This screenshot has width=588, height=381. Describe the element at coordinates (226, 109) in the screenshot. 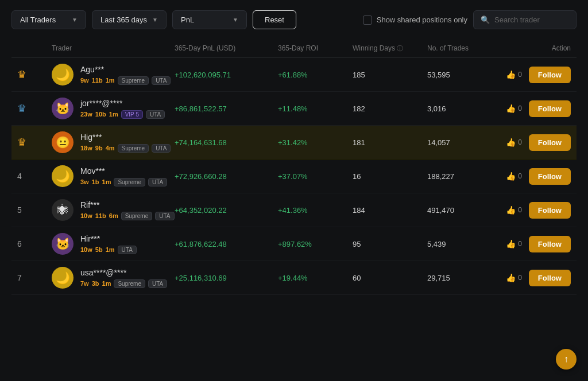

I see `pnl-value: +86,861,522.57` at that location.